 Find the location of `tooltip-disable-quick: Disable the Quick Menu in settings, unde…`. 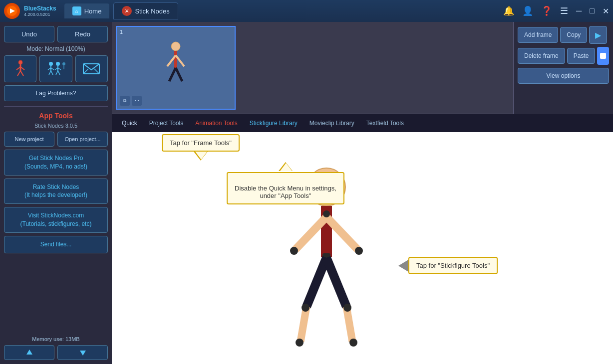

tooltip-disable-quick: Disable the Quick Menu in settings, unde… is located at coordinates (286, 183).